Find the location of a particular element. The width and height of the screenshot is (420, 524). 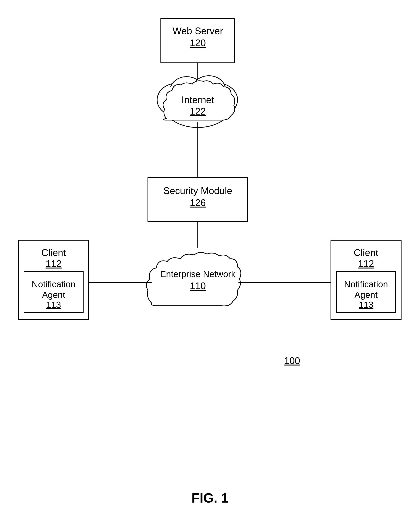

notification-agent-left-label-1: Notification is located at coordinates (54, 284).